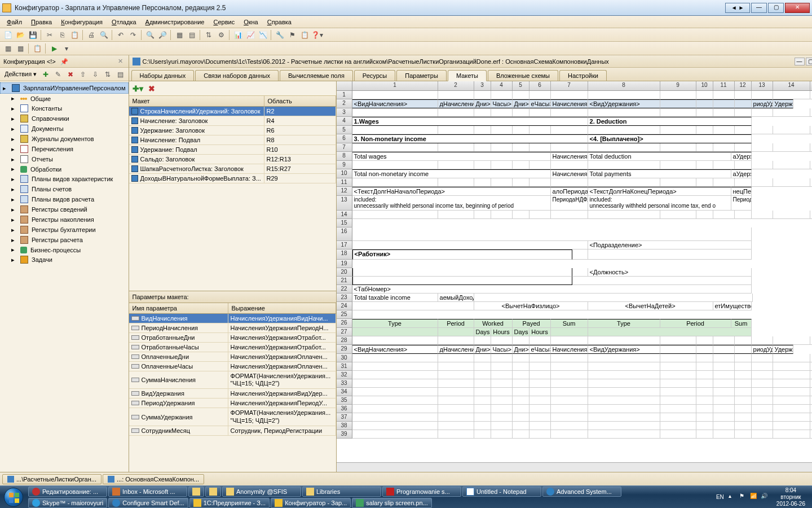  What do you see at coordinates (300, 101) in the screenshot?
I see `templates-col-area: Область` at bounding box center [300, 101].